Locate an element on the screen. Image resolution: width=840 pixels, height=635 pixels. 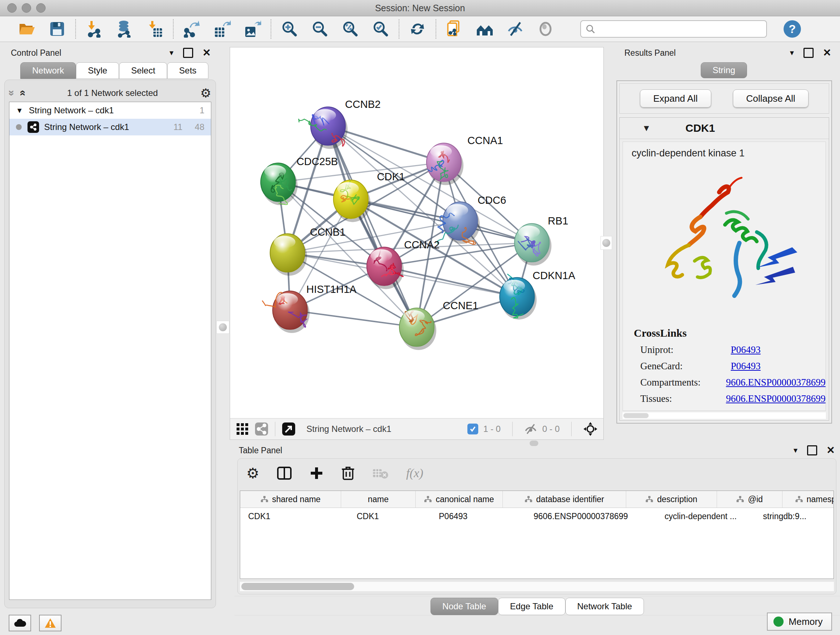
save-session-icon is located at coordinates (57, 29).